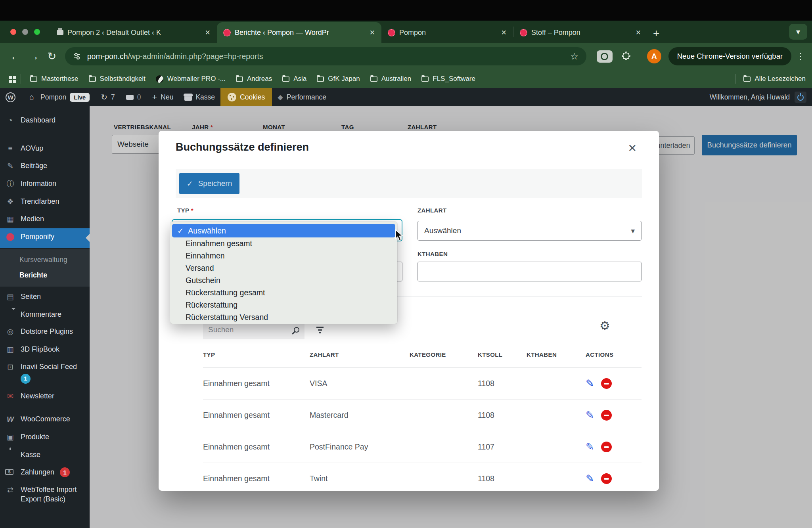  What do you see at coordinates (34, 56) in the screenshot?
I see `forward-icon: →` at bounding box center [34, 56].